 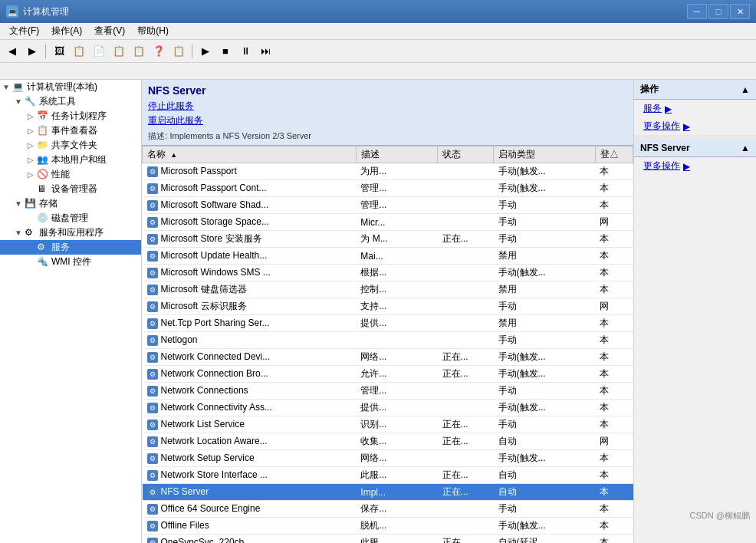 I want to click on system-tools-icon: 🔧, so click(x=31, y=102).